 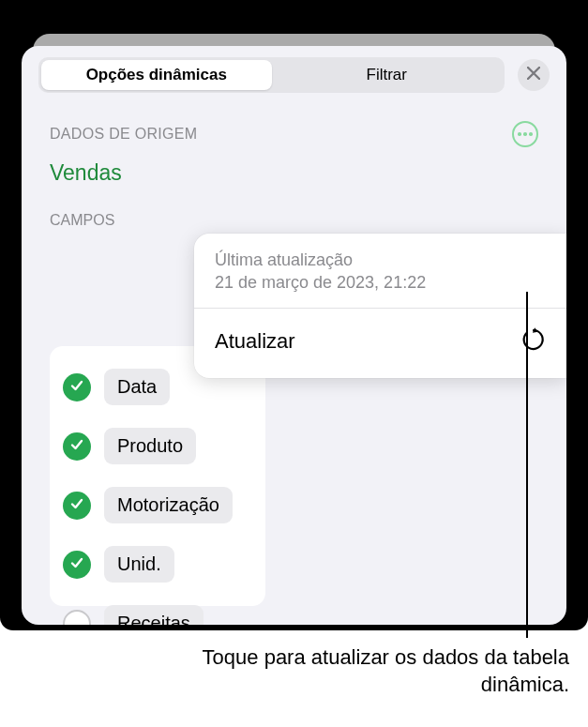 What do you see at coordinates (158, 447) in the screenshot?
I see `field-row-produto: Produto` at bounding box center [158, 447].